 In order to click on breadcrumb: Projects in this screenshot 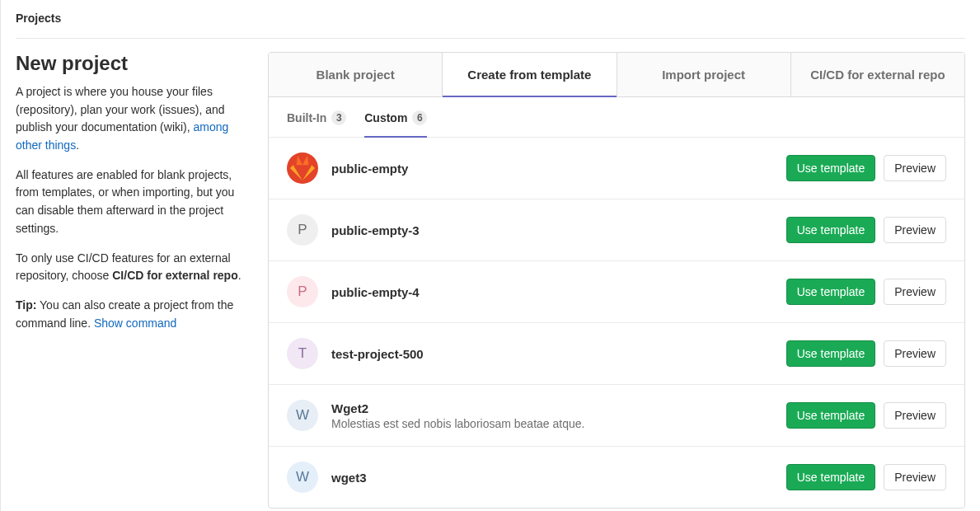, I will do `click(490, 20)`.